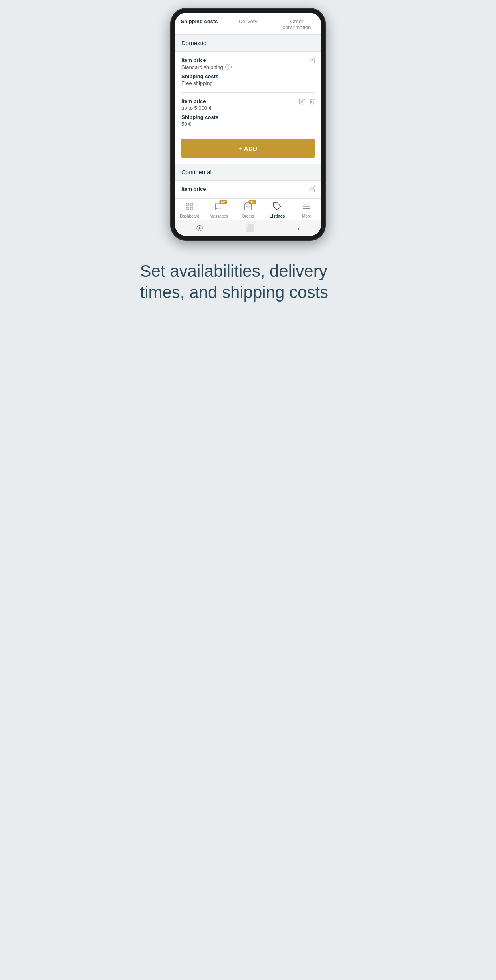 The image size is (496, 980). What do you see at coordinates (252, 202) in the screenshot?
I see `orders-badge: 12` at bounding box center [252, 202].